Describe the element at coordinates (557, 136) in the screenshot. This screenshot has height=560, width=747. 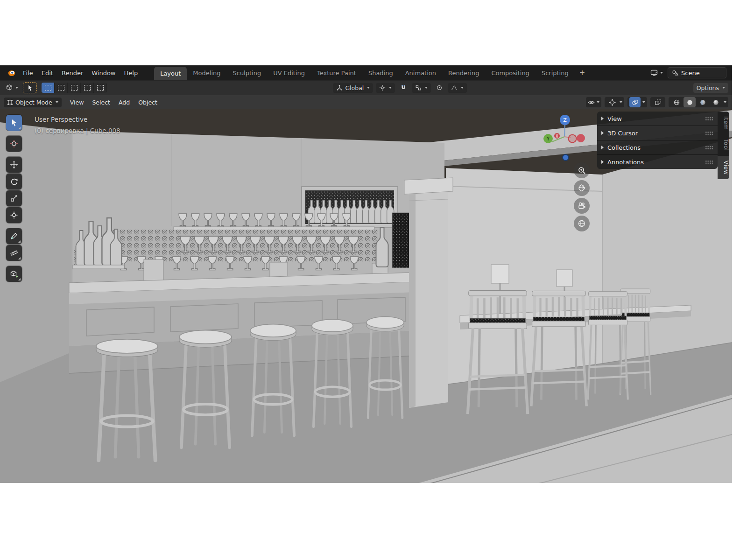
I see `svg-text: X` at that location.